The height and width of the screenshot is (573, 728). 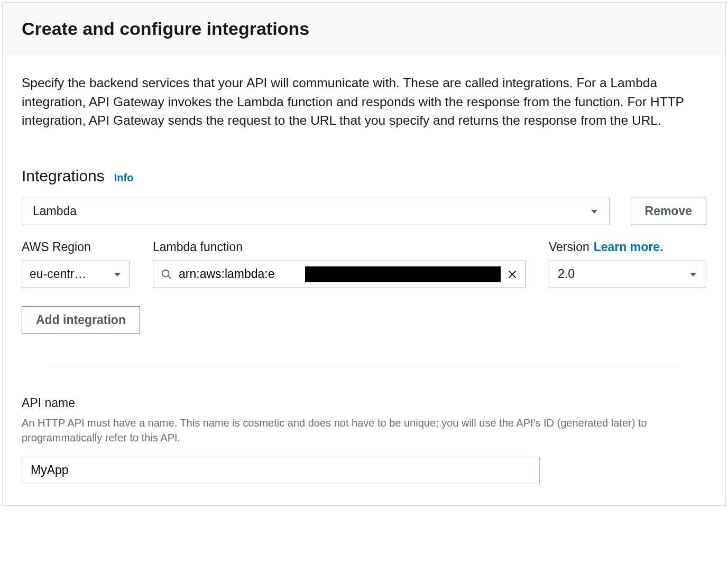 What do you see at coordinates (239, 274) in the screenshot?
I see `lambda-function-input` at bounding box center [239, 274].